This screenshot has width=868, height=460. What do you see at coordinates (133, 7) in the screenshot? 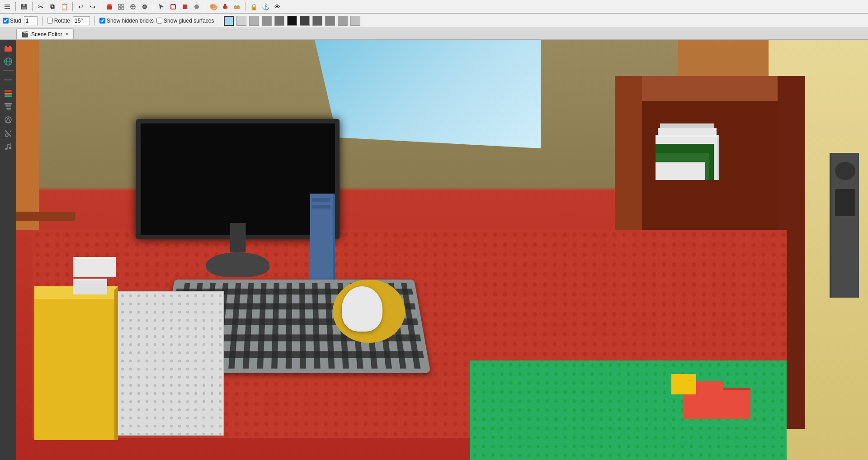
I see `snap-button` at bounding box center [133, 7].